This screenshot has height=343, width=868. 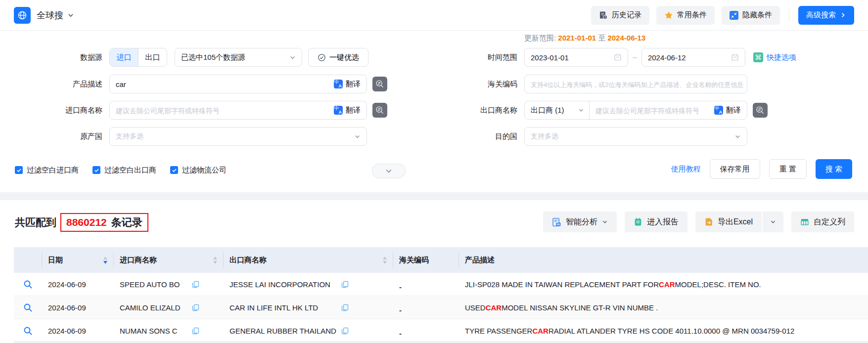 I want to click on history-button: 历史记录, so click(x=620, y=15).